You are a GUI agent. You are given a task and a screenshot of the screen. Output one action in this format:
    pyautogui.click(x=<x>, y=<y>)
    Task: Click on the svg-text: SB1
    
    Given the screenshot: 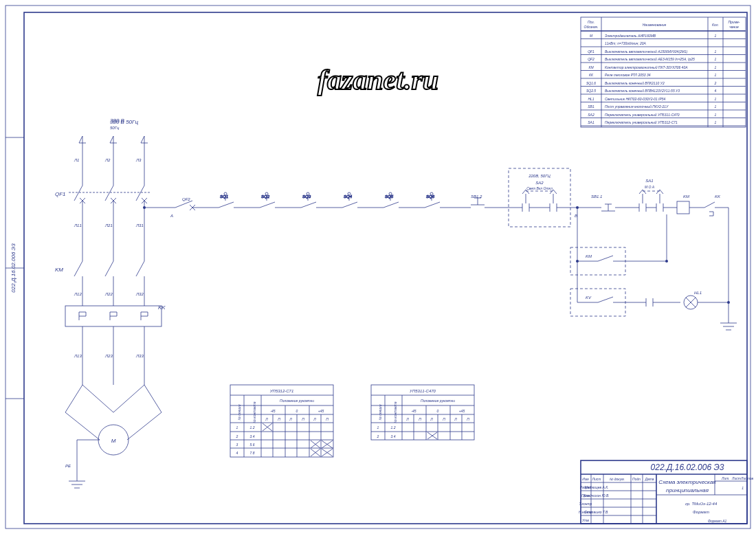 What is the action you would take?
    pyautogui.click(x=591, y=107)
    